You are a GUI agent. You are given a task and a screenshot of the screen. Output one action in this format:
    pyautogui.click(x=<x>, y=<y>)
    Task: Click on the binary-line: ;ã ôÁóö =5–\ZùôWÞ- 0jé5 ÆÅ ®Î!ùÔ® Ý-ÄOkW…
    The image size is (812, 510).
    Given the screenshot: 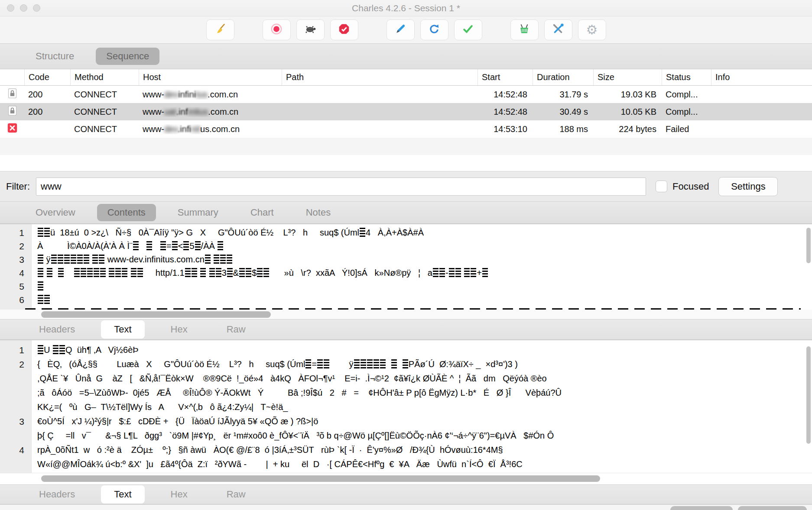 What is the action you would take?
    pyautogui.click(x=422, y=393)
    